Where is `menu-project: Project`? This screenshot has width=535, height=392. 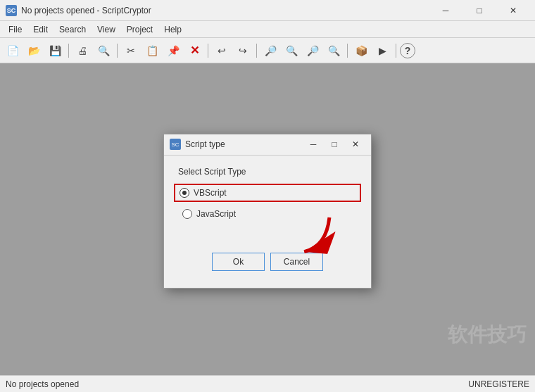 menu-project: Project is located at coordinates (139, 30).